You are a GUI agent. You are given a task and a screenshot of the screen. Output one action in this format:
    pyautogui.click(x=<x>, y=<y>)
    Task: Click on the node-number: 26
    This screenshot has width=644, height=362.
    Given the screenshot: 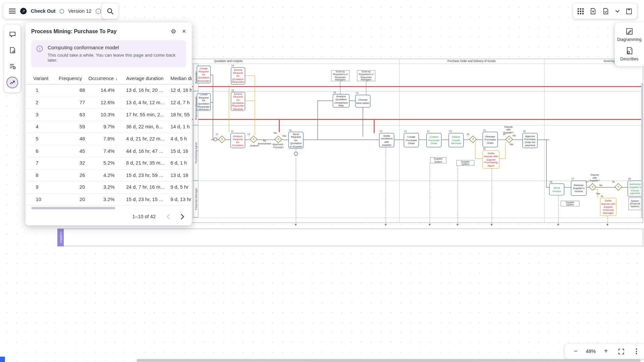 What is the action you would take?
    pyautogui.click(x=551, y=182)
    